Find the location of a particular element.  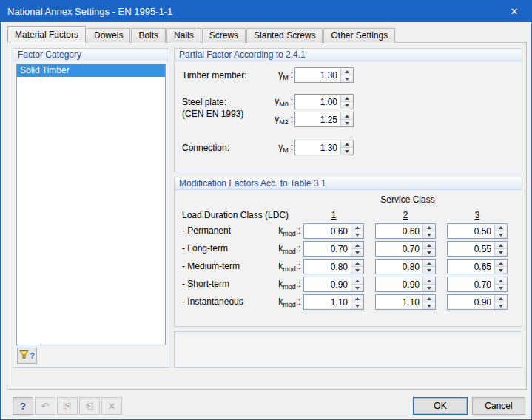

kmod-longterm-sc1-input is located at coordinates (327, 248).